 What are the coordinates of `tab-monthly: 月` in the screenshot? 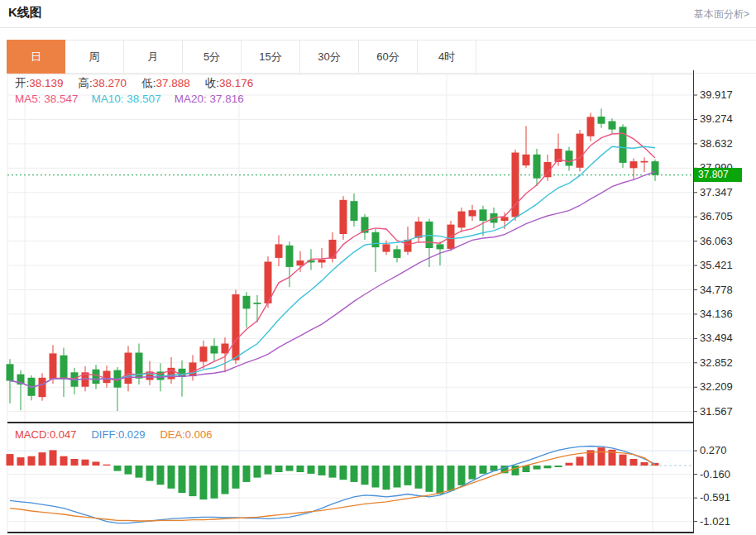 It's located at (154, 56).